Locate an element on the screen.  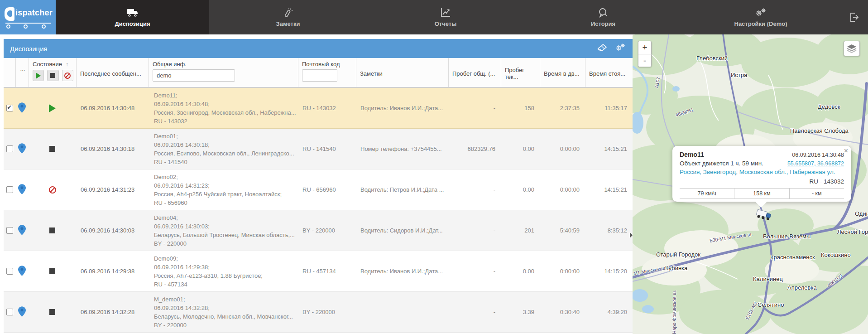
table-row: 06.09.2016 14:30:03Demo04;06.09.2016 14:… is located at coordinates (318, 231).